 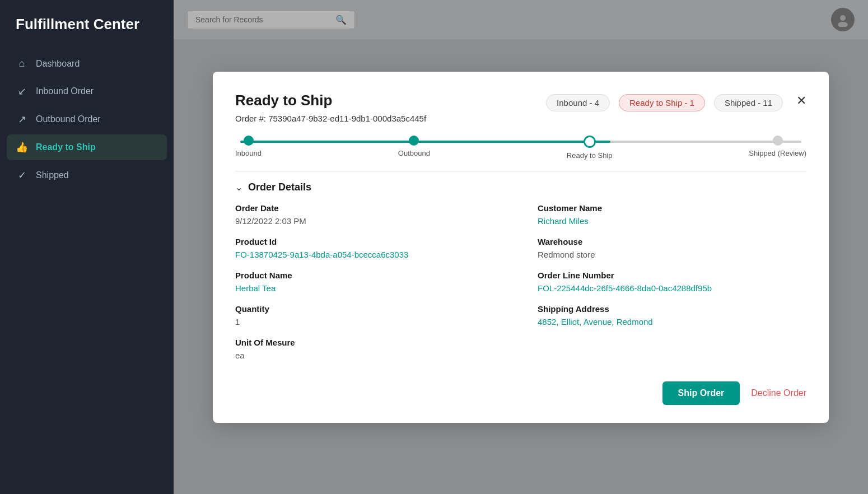 I want to click on order-date-value: 9/12/2022 2:03 PM, so click(x=370, y=221).